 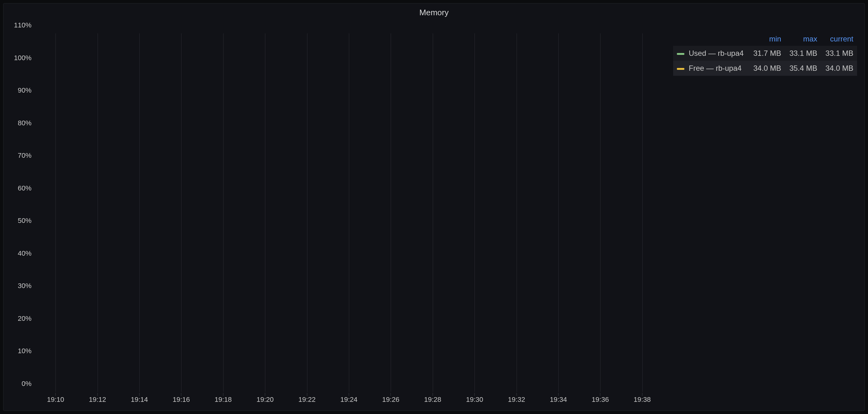 I want to click on y-tick-label: 90%, so click(x=25, y=90).